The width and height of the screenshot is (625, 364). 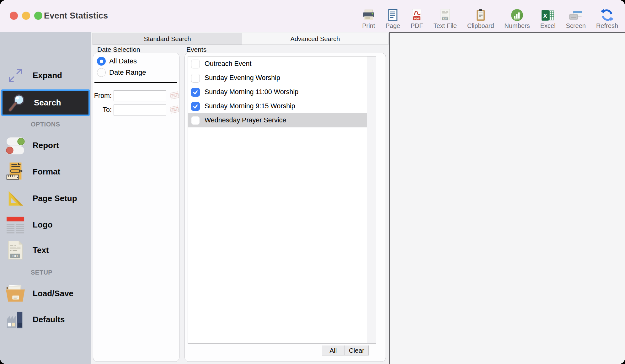 I want to click on folder-icon, so click(x=15, y=293).